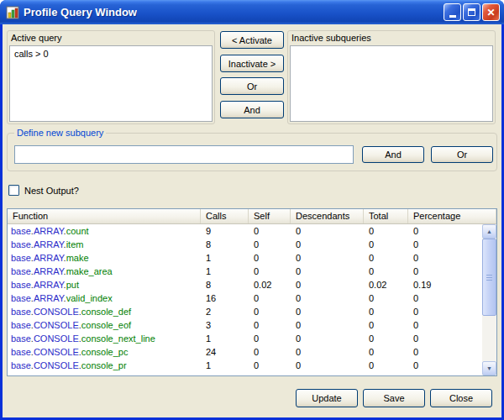 The width and height of the screenshot is (504, 420). Describe the element at coordinates (252, 152) in the screenshot. I see `define-subquery-group: Define new subquery And Or` at that location.